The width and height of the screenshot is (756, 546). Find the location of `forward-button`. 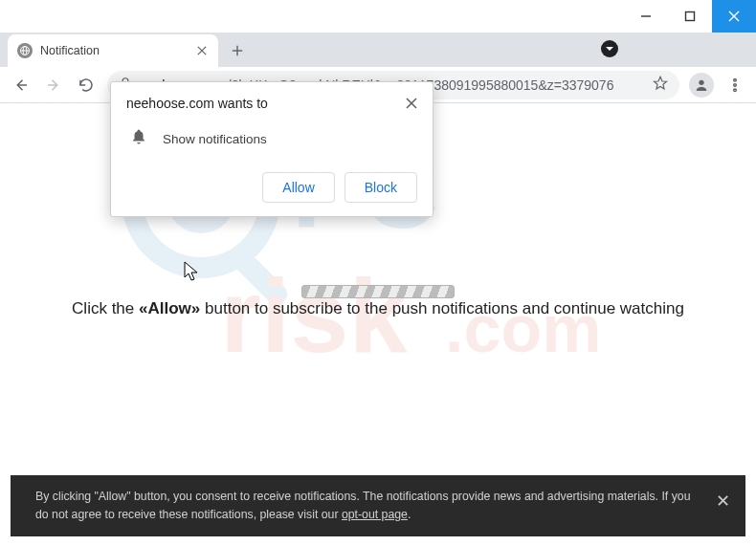

forward-button is located at coordinates (54, 85).